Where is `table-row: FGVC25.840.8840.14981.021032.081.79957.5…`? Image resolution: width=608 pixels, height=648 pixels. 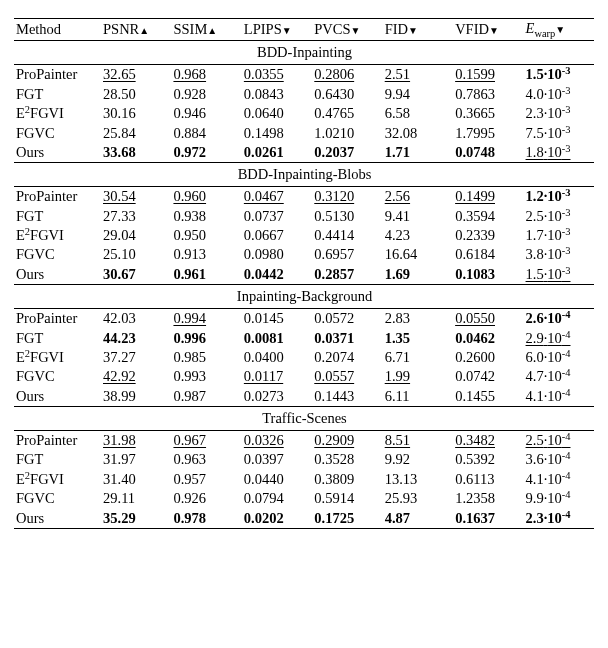
table-row: FGVC25.840.8840.14981.021032.081.79957.5… is located at coordinates (304, 132).